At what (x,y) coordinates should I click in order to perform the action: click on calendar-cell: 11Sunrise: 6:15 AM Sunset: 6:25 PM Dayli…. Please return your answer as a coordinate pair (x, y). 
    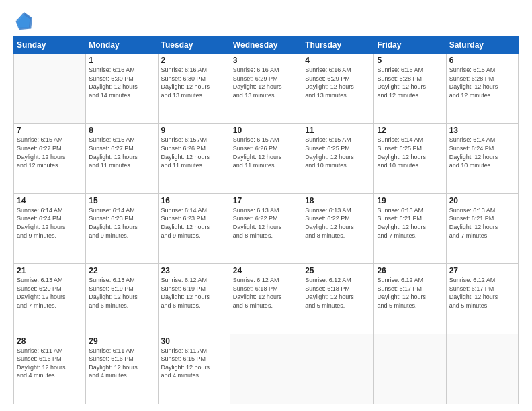
    Looking at the image, I should click on (339, 158).